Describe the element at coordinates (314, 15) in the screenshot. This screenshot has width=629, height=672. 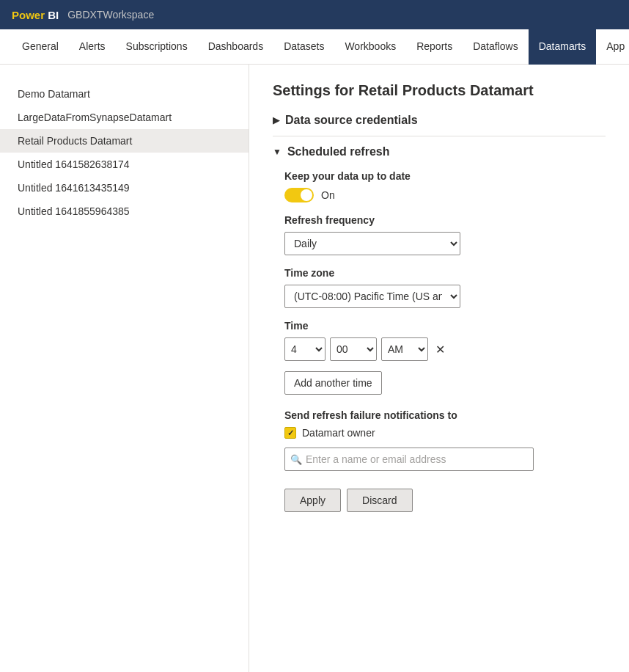
I see `top-bar: Power BI GBDXTWorkspace` at that location.